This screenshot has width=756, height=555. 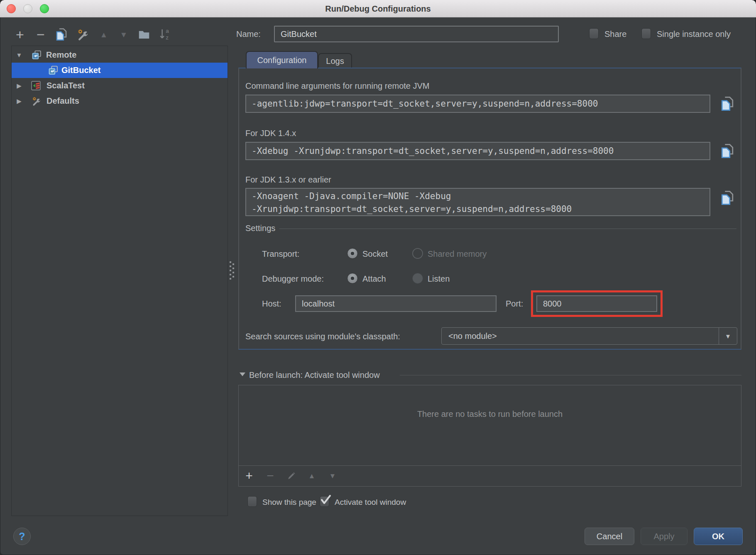 What do you see at coordinates (120, 71) in the screenshot?
I see `tree-item-gitbucket: GitBucket` at bounding box center [120, 71].